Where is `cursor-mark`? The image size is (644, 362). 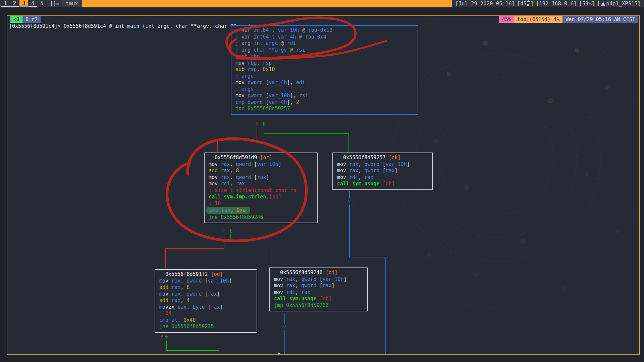
cursor-mark is located at coordinates (279, 353).